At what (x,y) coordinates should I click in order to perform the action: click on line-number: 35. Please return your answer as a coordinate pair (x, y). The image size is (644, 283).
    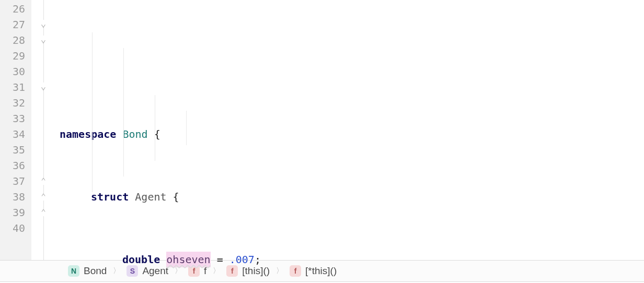
    Looking at the image, I should click on (13, 150).